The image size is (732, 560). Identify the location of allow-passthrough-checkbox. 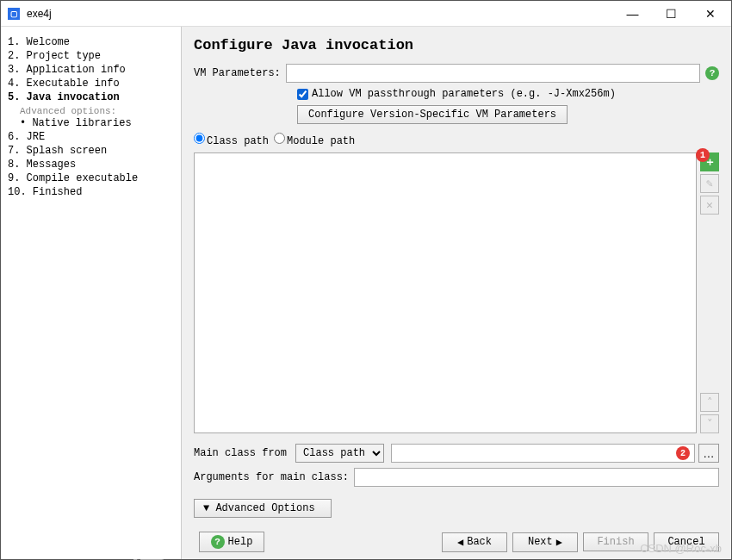
(303, 95).